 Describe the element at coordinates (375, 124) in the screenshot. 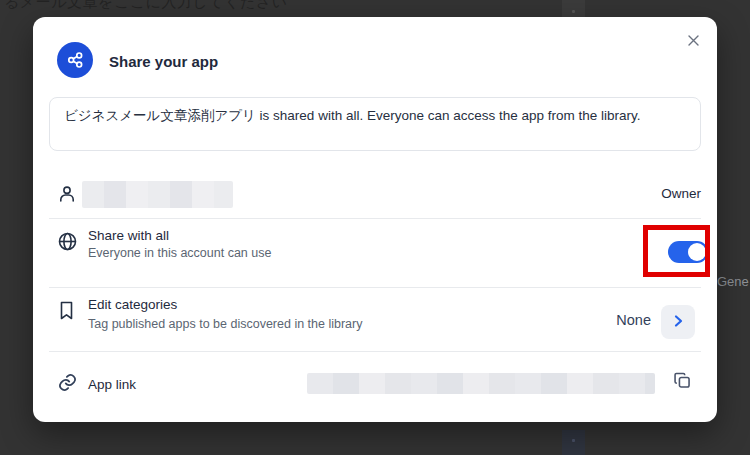

I see `share-status-description: ビジネスメール文章添削アプリ is shared with all. Every…` at that location.